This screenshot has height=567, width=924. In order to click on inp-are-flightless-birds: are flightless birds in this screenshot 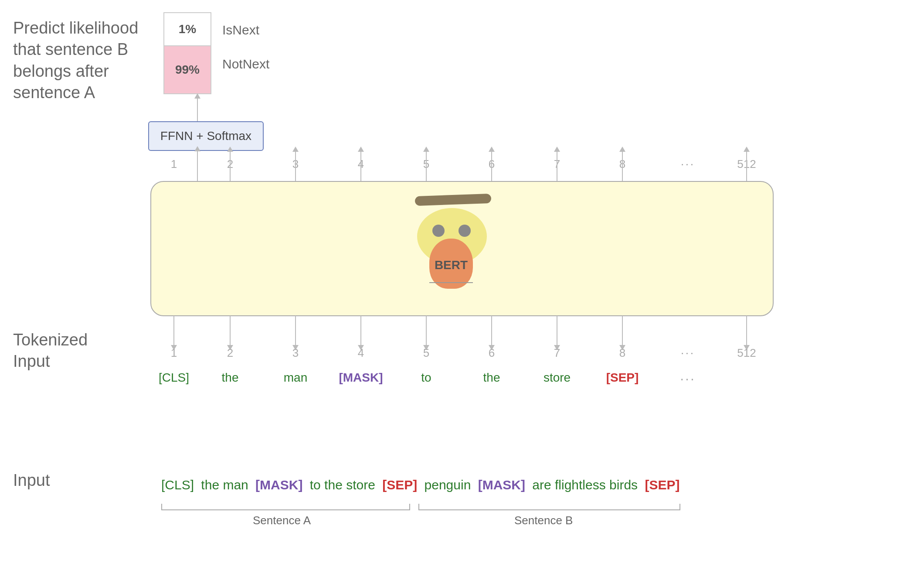, I will do `click(585, 485)`.